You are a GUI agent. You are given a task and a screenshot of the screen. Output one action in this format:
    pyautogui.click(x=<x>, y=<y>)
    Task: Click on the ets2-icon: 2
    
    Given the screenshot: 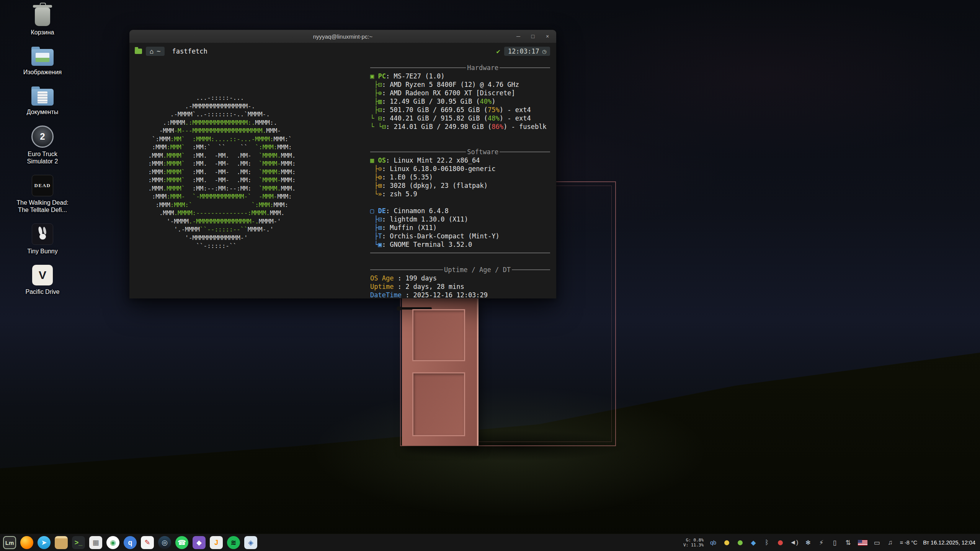 What is the action you would take?
    pyautogui.click(x=42, y=137)
    